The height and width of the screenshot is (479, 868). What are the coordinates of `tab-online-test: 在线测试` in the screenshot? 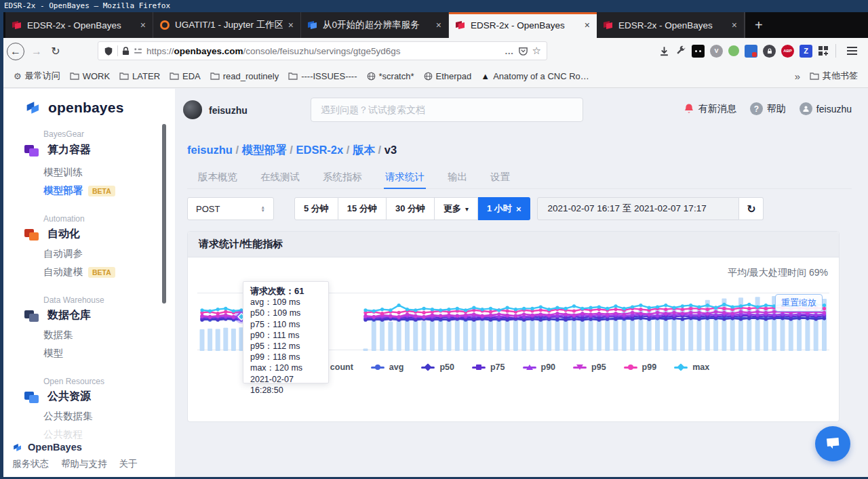 It's located at (280, 178).